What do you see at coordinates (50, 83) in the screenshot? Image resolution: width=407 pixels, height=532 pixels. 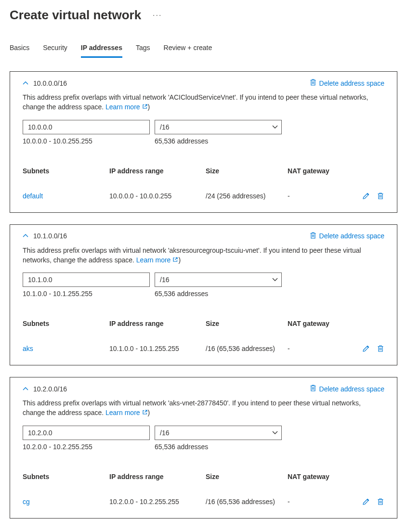 I see `address-space-cidr: 10.0.0.0/16` at bounding box center [50, 83].